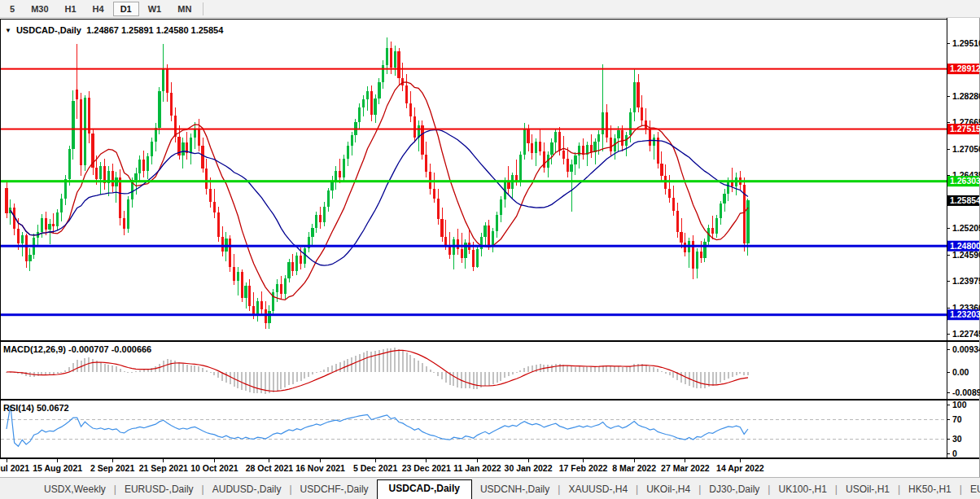 This screenshot has width=980, height=499. Describe the element at coordinates (930, 490) in the screenshot. I see `chart-tab-hk50-h1: HK50-,H1` at that location.